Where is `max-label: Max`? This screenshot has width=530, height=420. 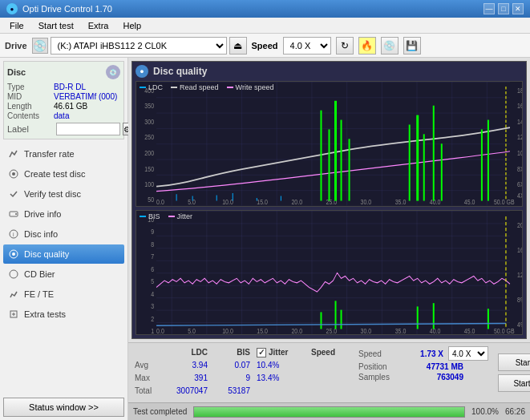 max-label: Max is located at coordinates (146, 378).